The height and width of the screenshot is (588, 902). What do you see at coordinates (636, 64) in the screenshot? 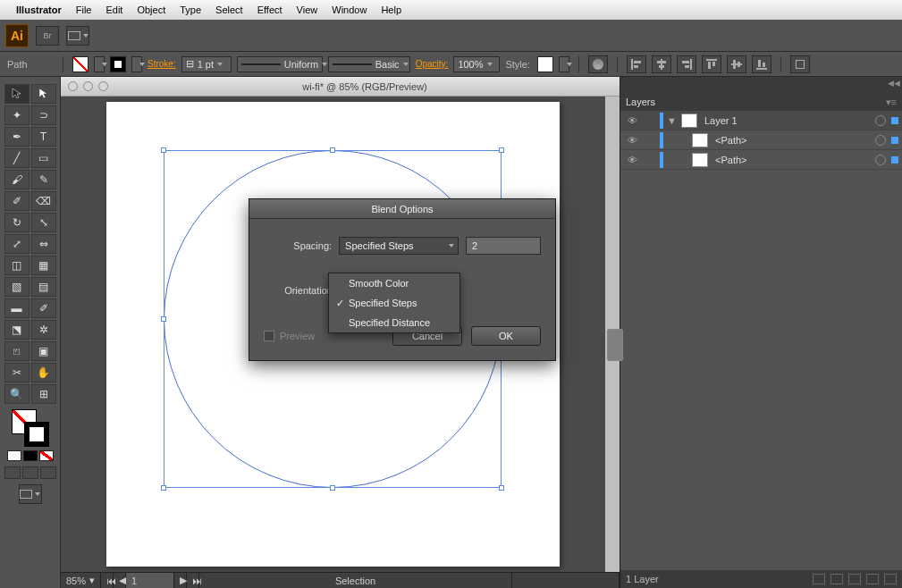
I see `align-left-button` at bounding box center [636, 64].